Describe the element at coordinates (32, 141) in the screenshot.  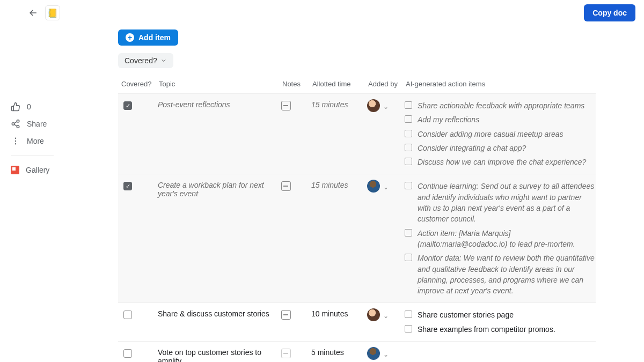
I see `more-button: More` at that location.